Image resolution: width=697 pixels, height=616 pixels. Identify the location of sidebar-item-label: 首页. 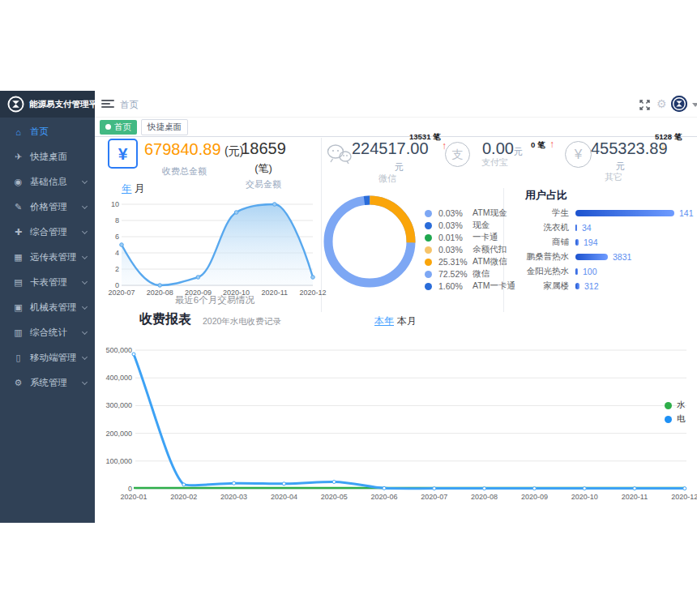
(58, 131).